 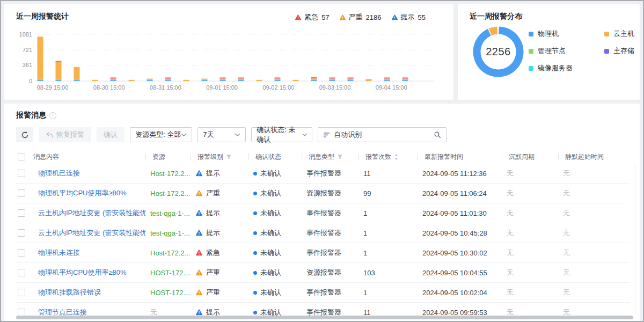 What do you see at coordinates (360, 17) in the screenshot?
I see `severity-legend: 紧急57严重2186提示55` at bounding box center [360, 17].